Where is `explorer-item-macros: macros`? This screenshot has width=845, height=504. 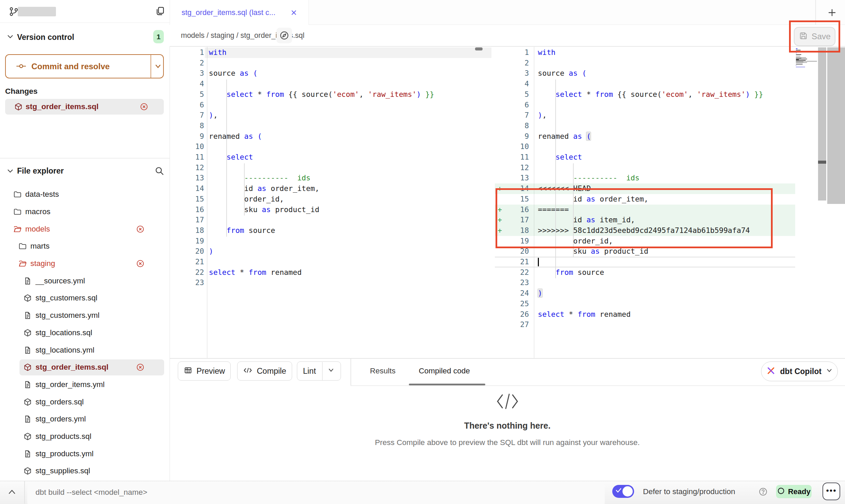
explorer-item-macros: macros is located at coordinates (85, 212).